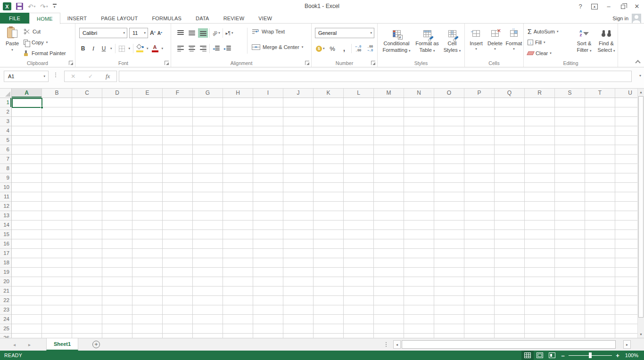 This screenshot has height=360, width=644. I want to click on zoom-slider-thumb, so click(590, 355).